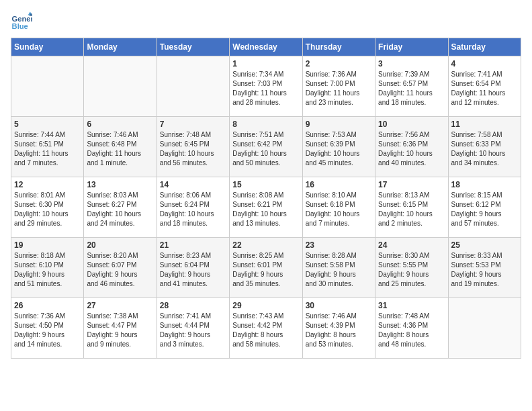 The height and width of the screenshot is (411, 532). I want to click on calendar-day-cell: 18Sunrise: 8:15 AM Sunset: 6:12 PM Dayli…, so click(484, 208).